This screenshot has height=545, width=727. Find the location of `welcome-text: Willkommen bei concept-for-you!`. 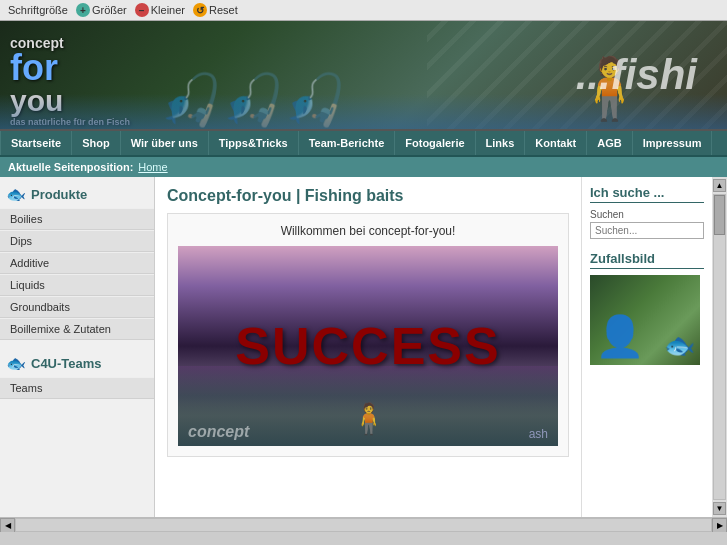

welcome-text: Willkommen bei concept-for-you! is located at coordinates (368, 231).